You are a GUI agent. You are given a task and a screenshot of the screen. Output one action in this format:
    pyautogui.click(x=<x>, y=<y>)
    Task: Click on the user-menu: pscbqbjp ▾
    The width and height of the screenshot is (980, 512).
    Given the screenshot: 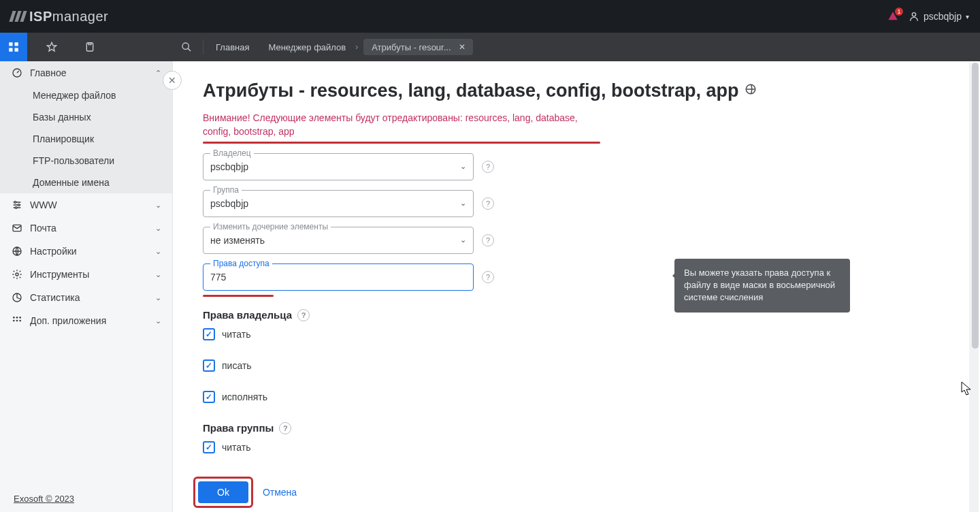 What is the action you would take?
    pyautogui.click(x=939, y=16)
    